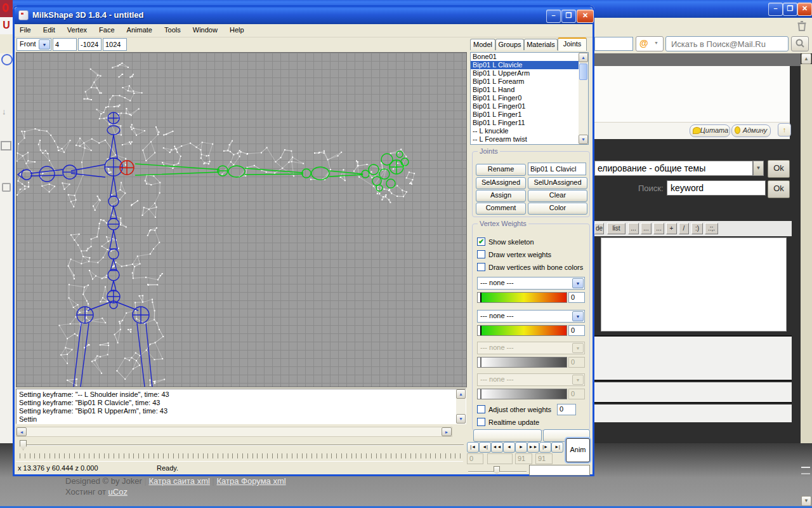  I want to click on editor-btn-smiley: :), so click(697, 229).